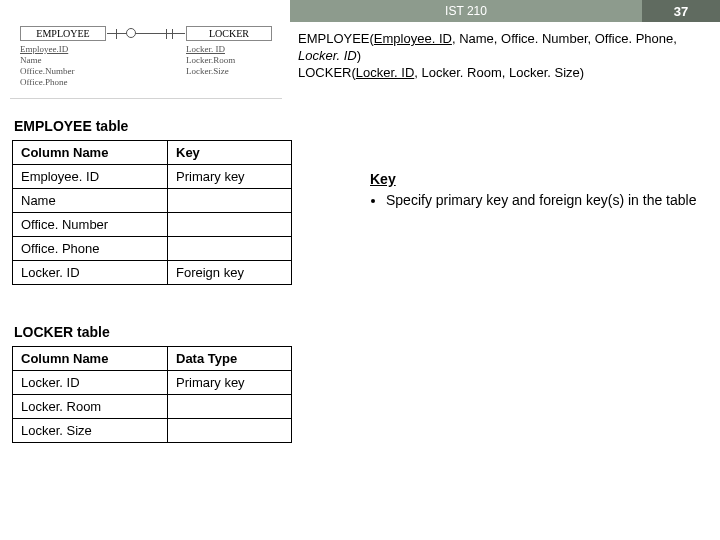 The image size is (720, 540). I want to click on txt: EMPLOYEE(, so click(336, 38).